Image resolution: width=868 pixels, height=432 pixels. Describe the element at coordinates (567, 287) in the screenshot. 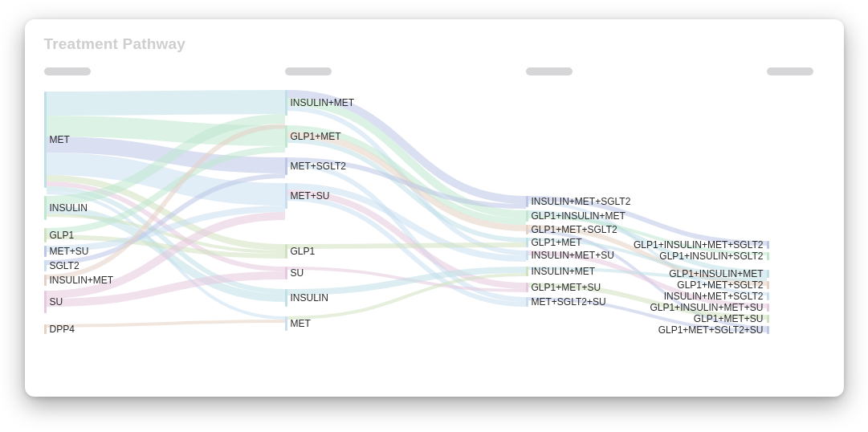

I see `sankey-node-label: GLP1+MET+SU` at that location.